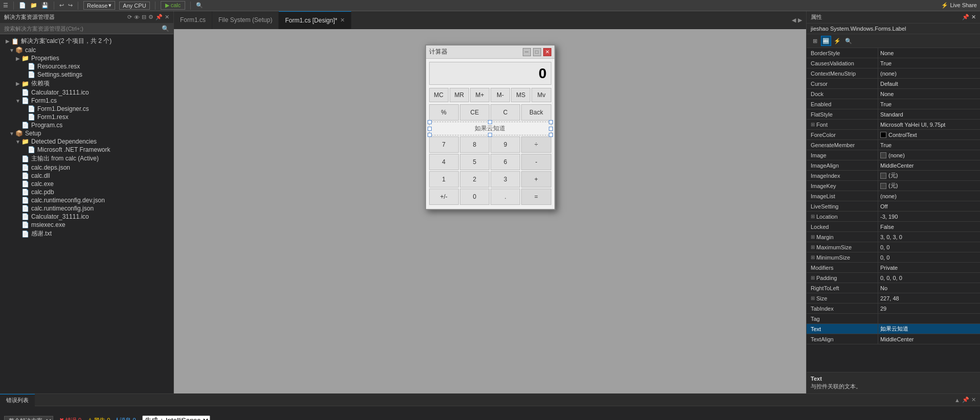 Image resolution: width=980 pixels, height=420 pixels. What do you see at coordinates (490, 122) in the screenshot?
I see `resize-handle-tm` at bounding box center [490, 122].